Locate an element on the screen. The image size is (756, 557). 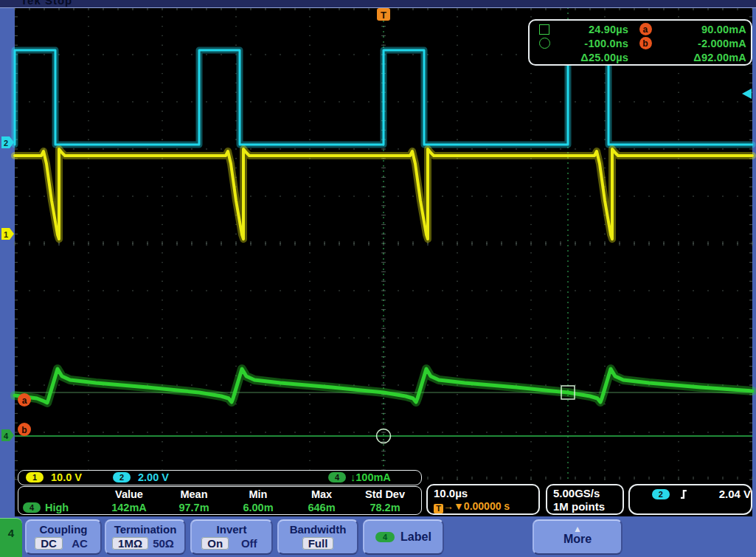
measurement-row: 4 High 142mA 97.7m 6.00m 646m 78.2m is located at coordinates (220, 508).